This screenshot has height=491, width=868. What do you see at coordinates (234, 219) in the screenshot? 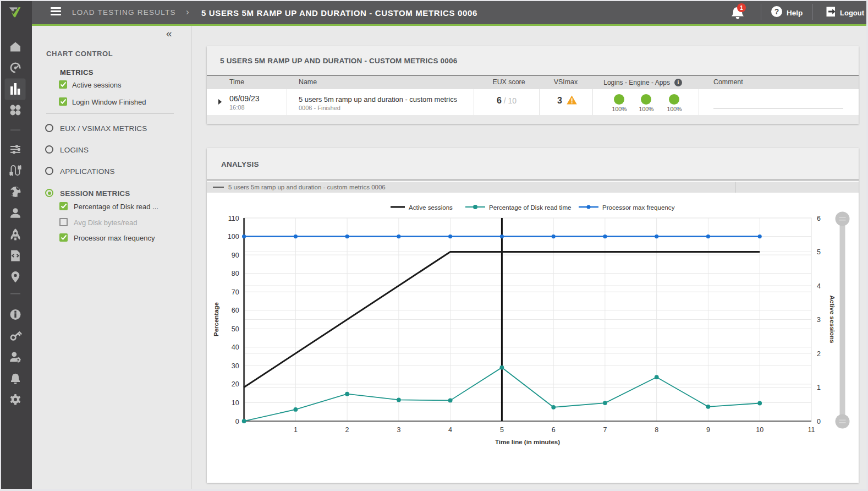
I see `svg-text: 110` at bounding box center [234, 219].